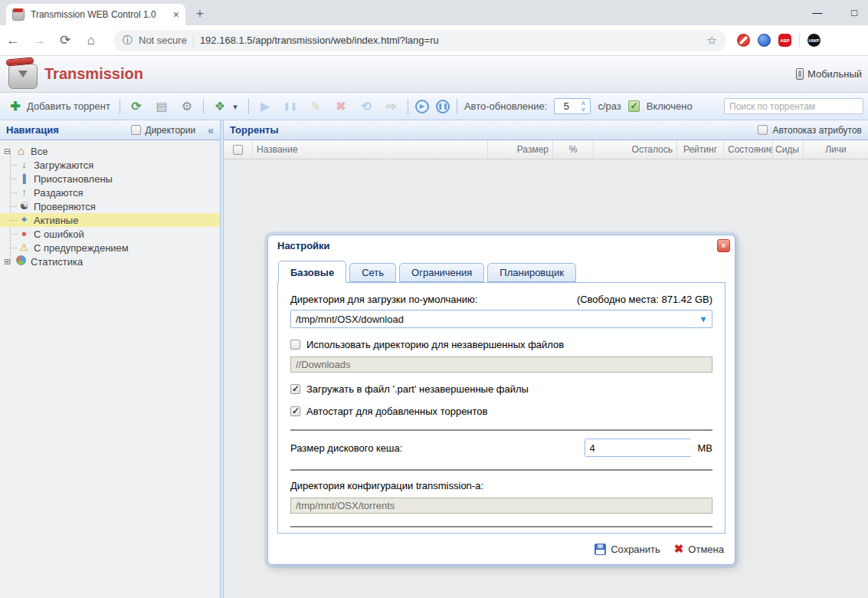 The width and height of the screenshot is (868, 598). Describe the element at coordinates (814, 40) in the screenshot. I see `hwp-extension-icon: HWP` at that location.